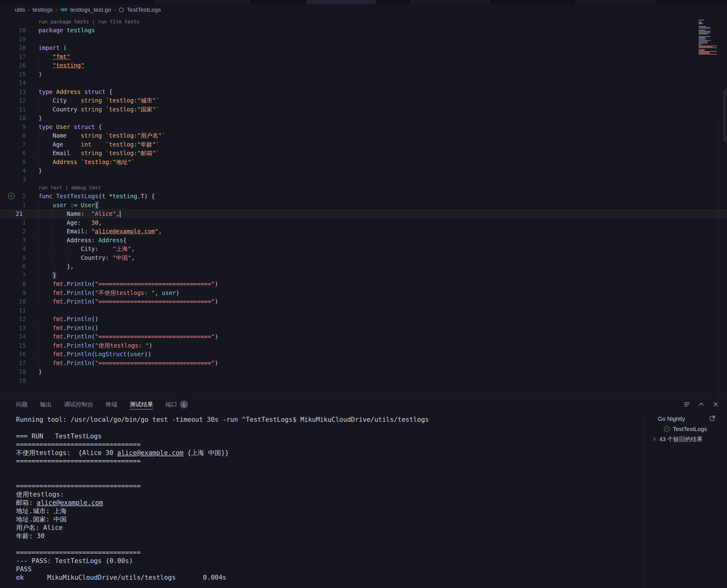 Image resolution: width=727 pixels, height=588 pixels. What do you see at coordinates (363, 223) in the screenshot?
I see `code-line: 1 Age: 30,` at bounding box center [363, 223].